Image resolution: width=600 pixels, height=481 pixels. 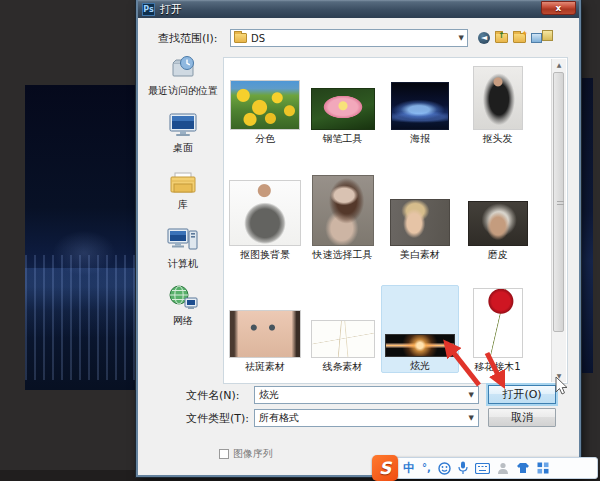 I want to click on sogou-logo-icon: S, so click(x=385, y=468).